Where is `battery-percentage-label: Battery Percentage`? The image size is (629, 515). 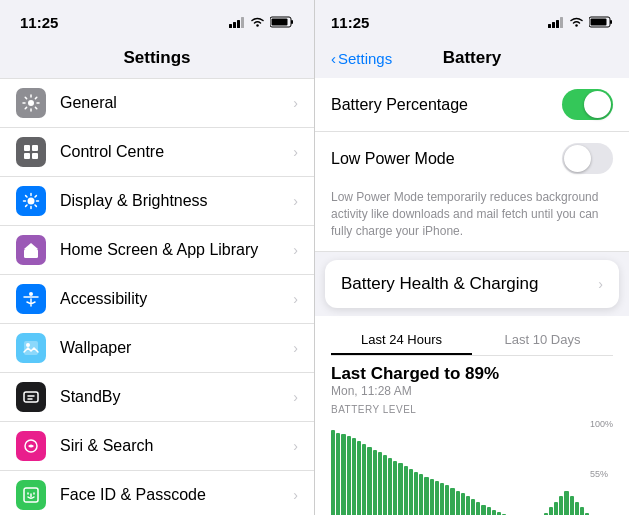 battery-percentage-label: Battery Percentage is located at coordinates (446, 105).